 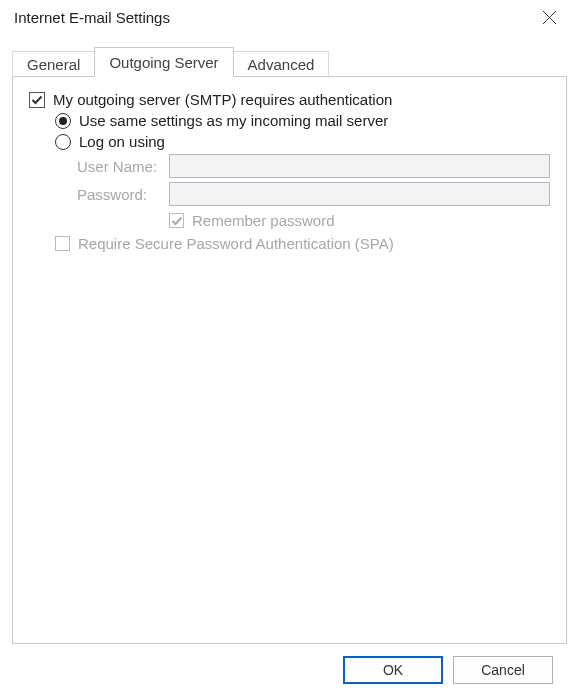 I want to click on use-same-label: Use same settings as my incoming mail se…, so click(x=234, y=120).